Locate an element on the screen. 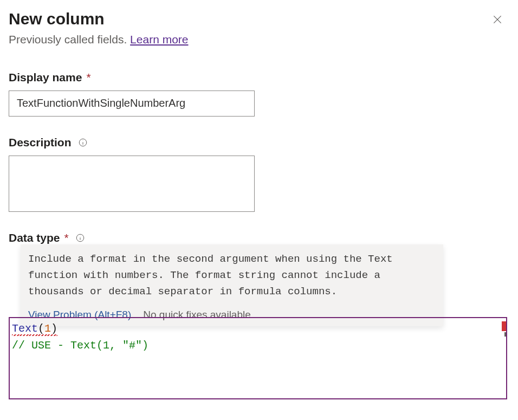  formula-line: Text(1) is located at coordinates (35, 328).